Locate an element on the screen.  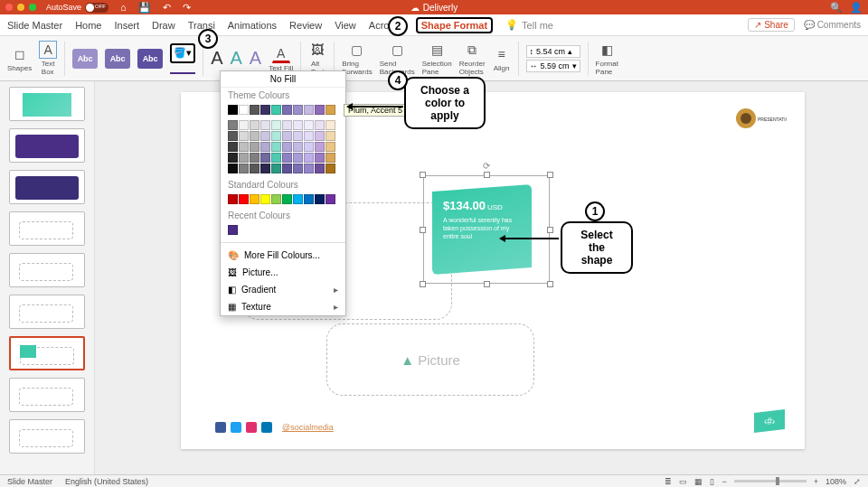
close-window-icon is located at coordinates (9, 7).